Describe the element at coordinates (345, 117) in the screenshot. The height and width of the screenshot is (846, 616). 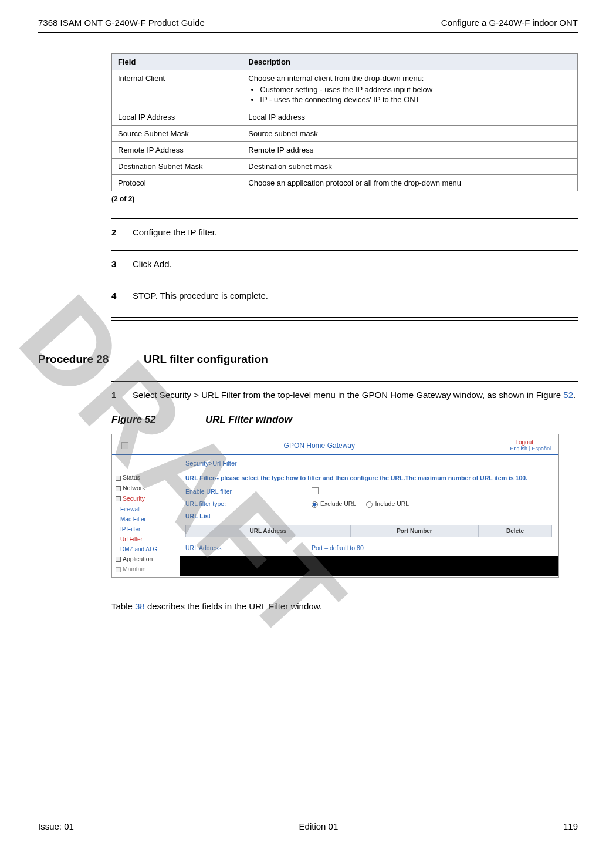
I see `table-row: Local IP Address Local IP address` at that location.